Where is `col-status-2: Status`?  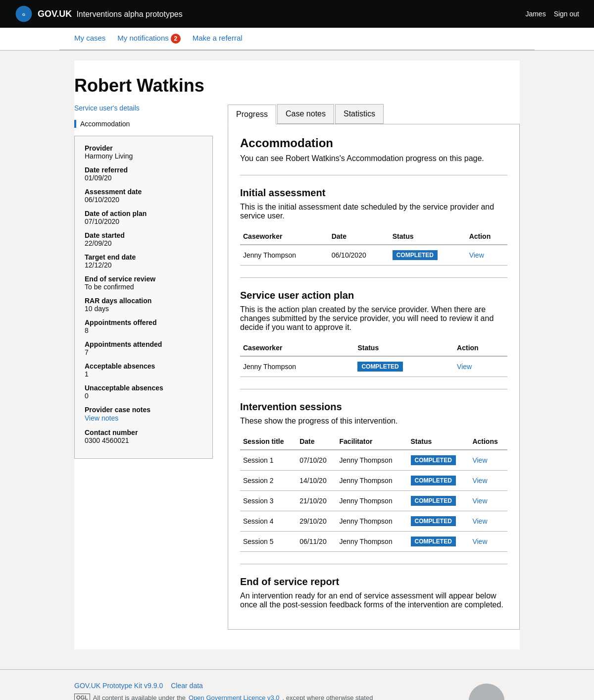
col-status-2: Status is located at coordinates (404, 348).